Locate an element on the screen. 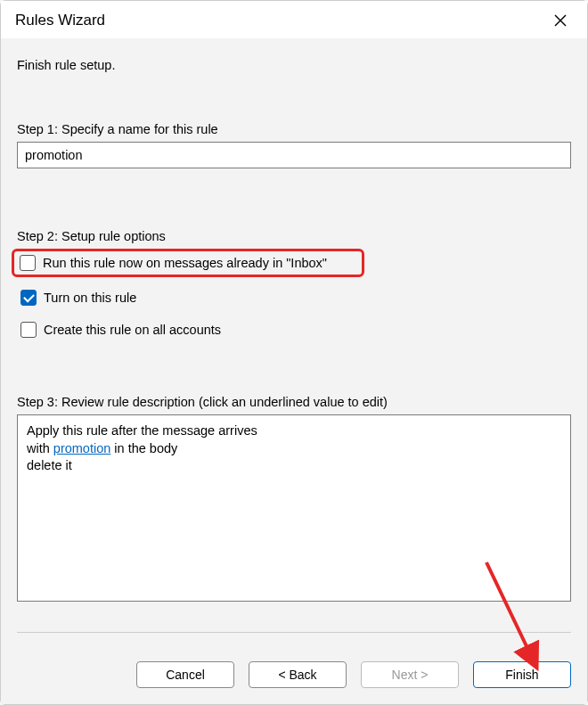 The height and width of the screenshot is (705, 588). step1-label: Step 1: Specify a name for this rule is located at coordinates (294, 129).